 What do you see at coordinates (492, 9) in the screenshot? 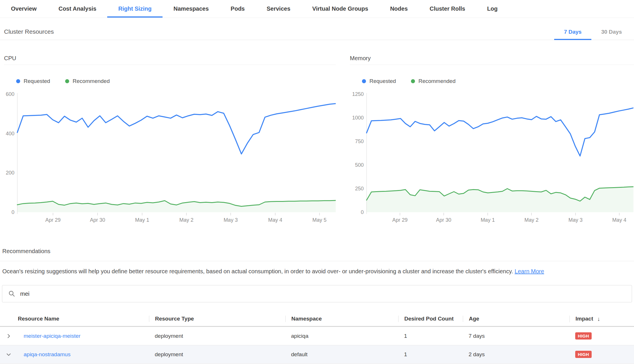
I see `tab-log: Log` at bounding box center [492, 9].